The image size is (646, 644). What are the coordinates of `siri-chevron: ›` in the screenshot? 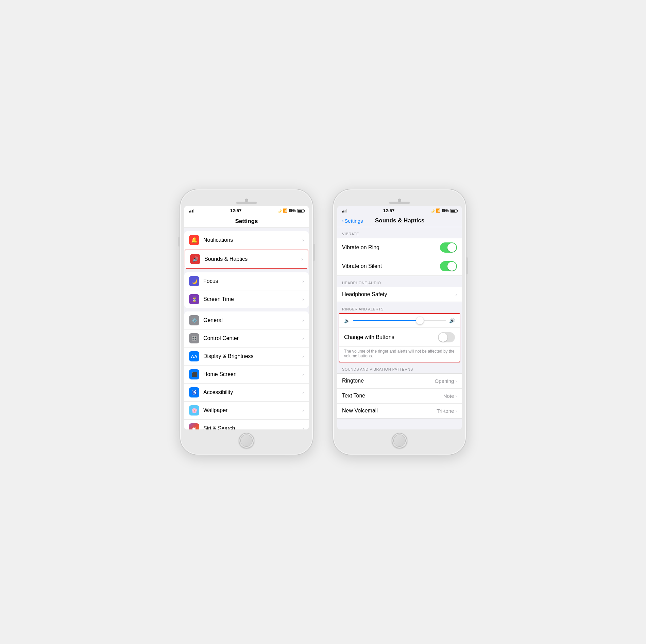 It's located at (303, 428).